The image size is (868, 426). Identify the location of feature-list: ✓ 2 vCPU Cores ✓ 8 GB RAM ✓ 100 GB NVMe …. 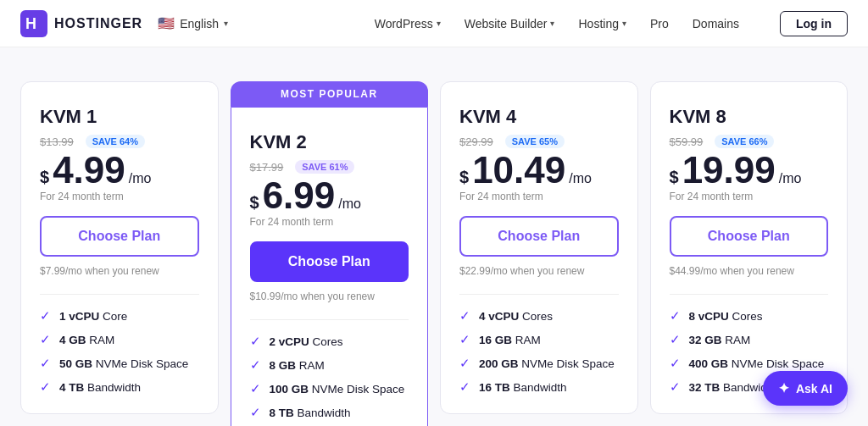
(330, 377).